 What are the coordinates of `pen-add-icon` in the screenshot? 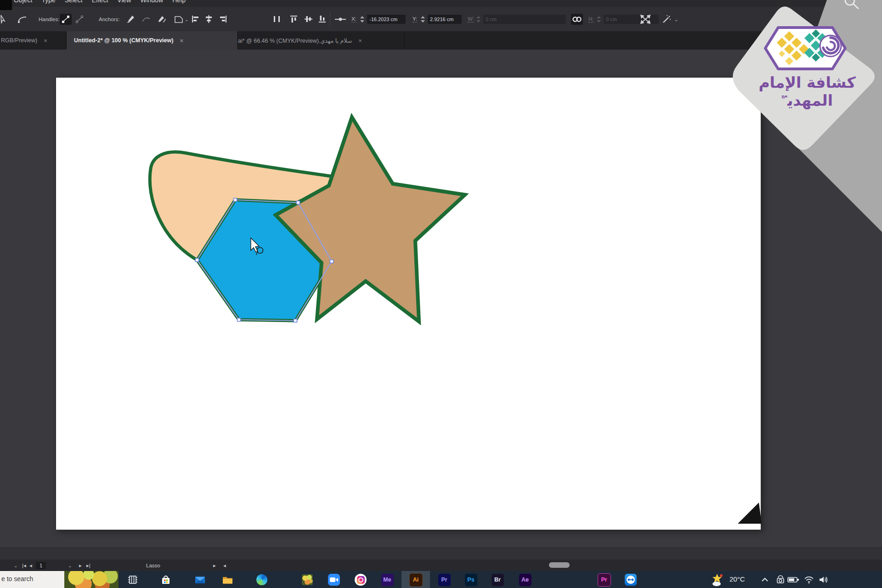 It's located at (131, 19).